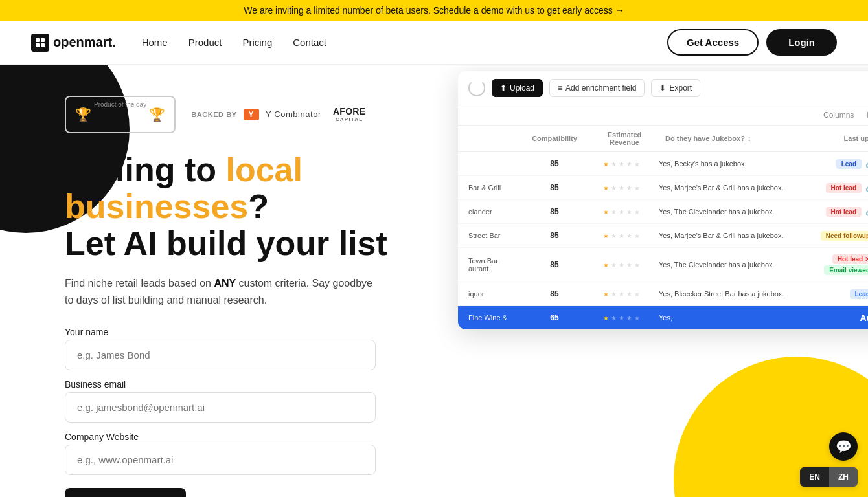  Describe the element at coordinates (126, 492) in the screenshot. I see `schedule-button: Schedule a demo` at that location.